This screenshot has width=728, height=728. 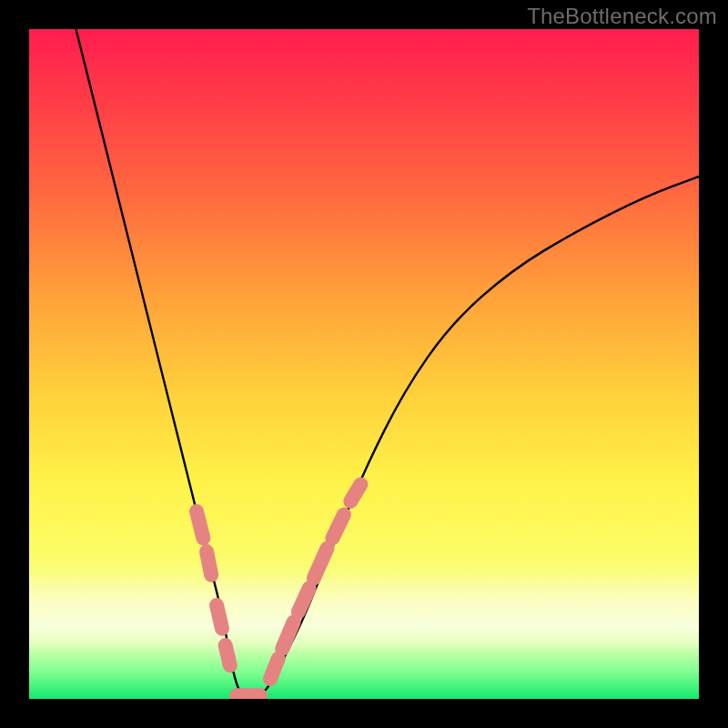 I want to click on annotation-group, so click(x=278, y=590).